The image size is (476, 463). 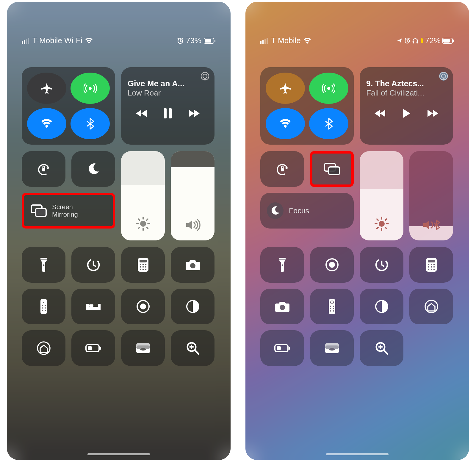 What do you see at coordinates (168, 106) in the screenshot?
I see `now-playing-module: Give Me an A... Low Roar` at bounding box center [168, 106].